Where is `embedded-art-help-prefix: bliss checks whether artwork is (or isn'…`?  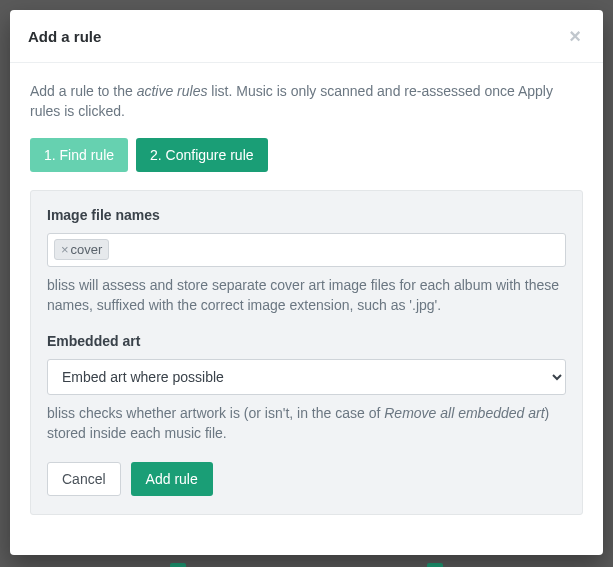 embedded-art-help-prefix: bliss checks whether artwork is (or isn'… is located at coordinates (216, 413).